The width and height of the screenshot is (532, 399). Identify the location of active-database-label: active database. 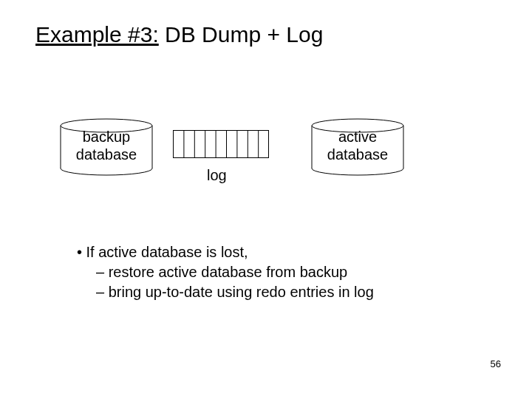
(358, 146).